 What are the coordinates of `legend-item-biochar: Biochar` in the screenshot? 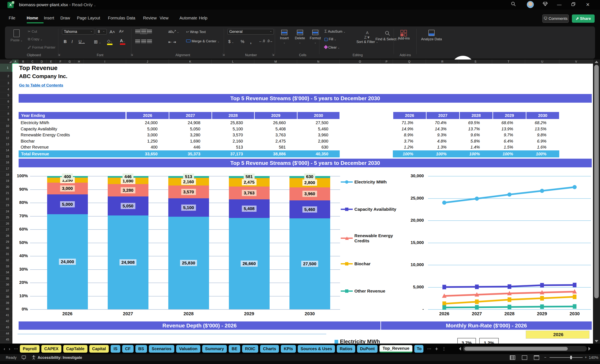 It's located at (356, 264).